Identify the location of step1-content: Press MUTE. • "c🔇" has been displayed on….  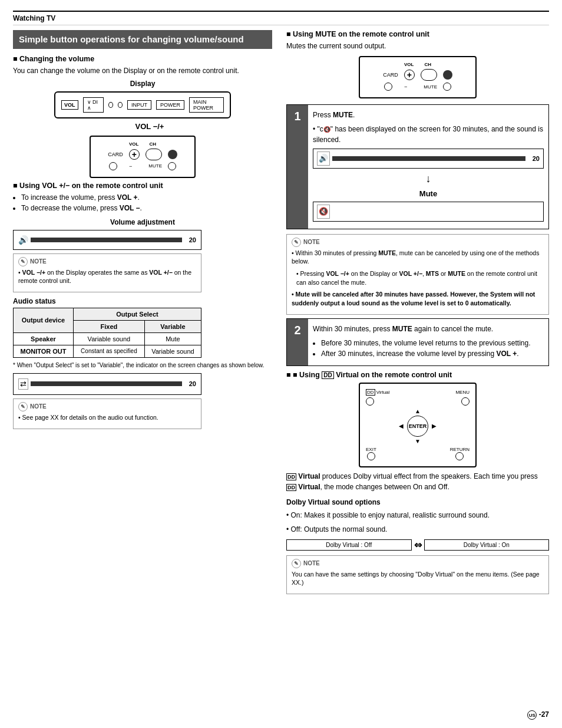
(428, 167).